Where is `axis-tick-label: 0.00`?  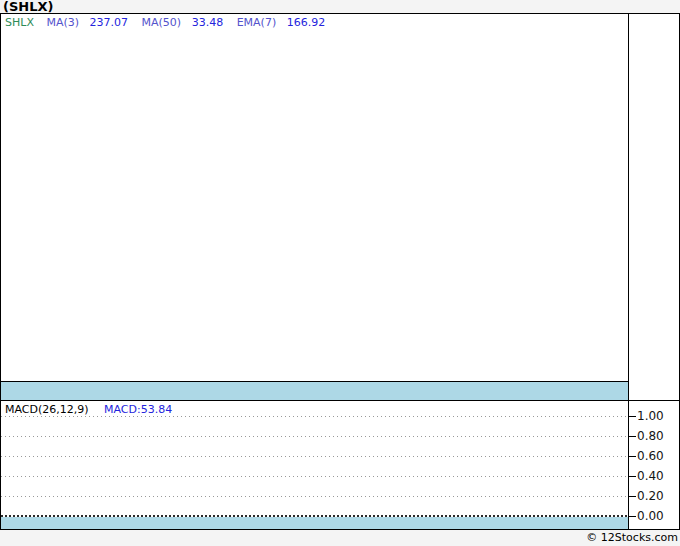
axis-tick-label: 0.00 is located at coordinates (658, 516).